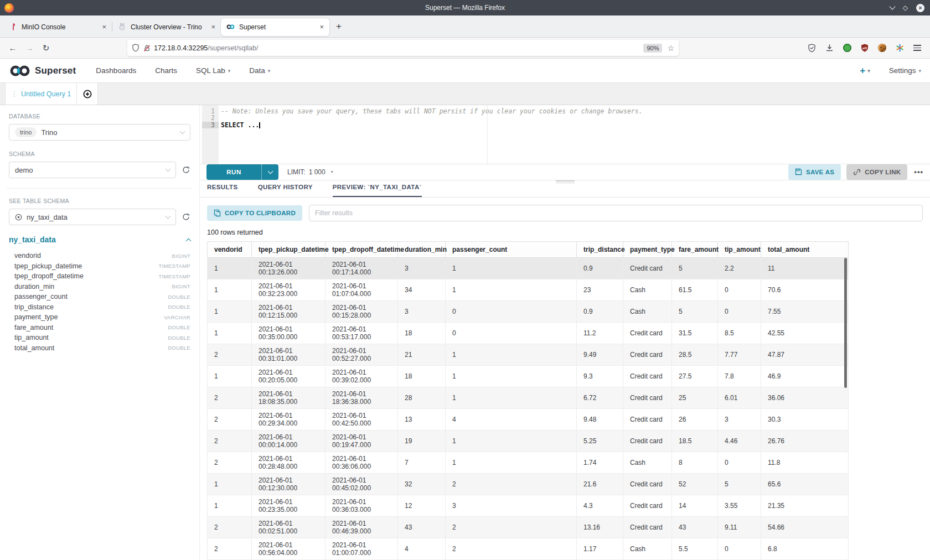  I want to click on tab-preview-table: PREVIEW: `NY_TAXI_DATA`, so click(378, 190).